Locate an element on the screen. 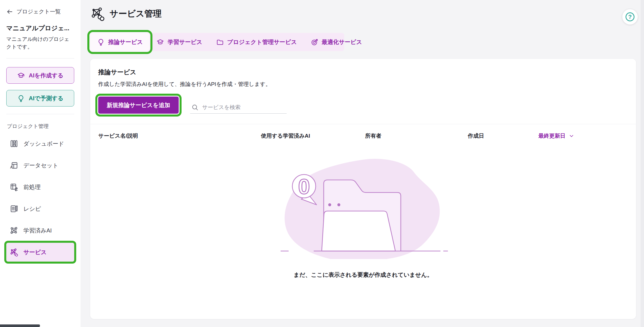 Image resolution: width=644 pixels, height=327 pixels. project-title: マニュアルプロジェ... is located at coordinates (40, 28).